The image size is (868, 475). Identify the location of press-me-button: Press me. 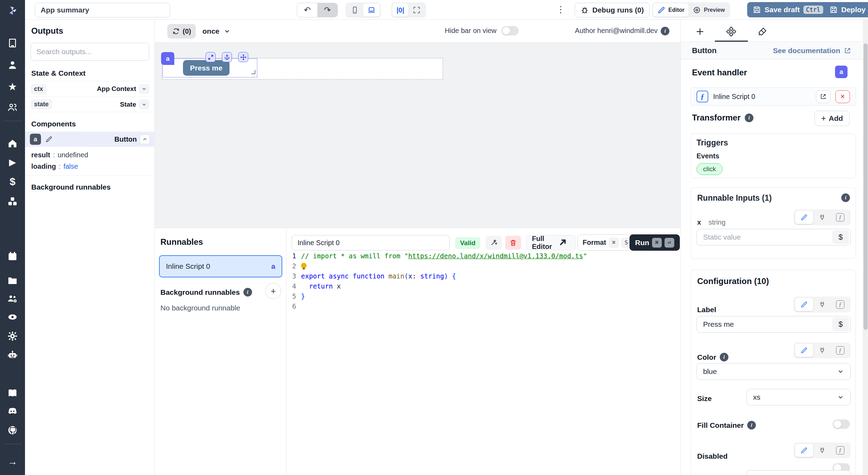
(206, 68).